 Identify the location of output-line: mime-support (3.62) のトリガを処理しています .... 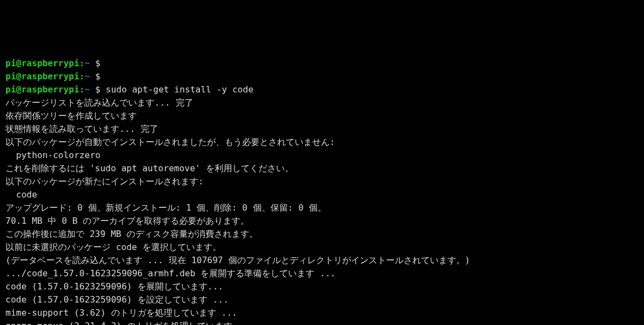
(322, 313).